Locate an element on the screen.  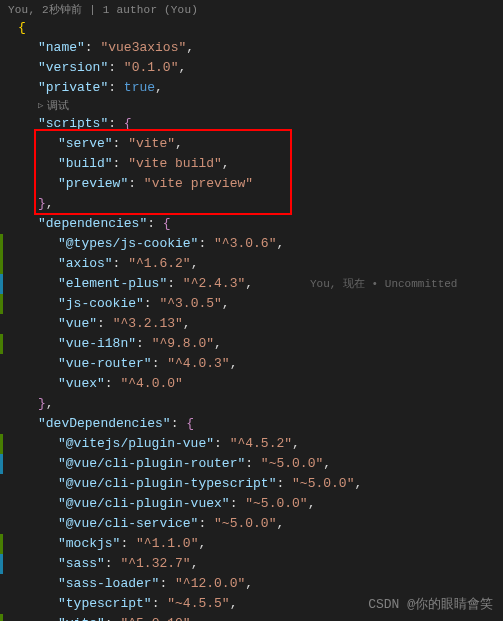
json-string: "^3.0.5" is located at coordinates (190, 304).